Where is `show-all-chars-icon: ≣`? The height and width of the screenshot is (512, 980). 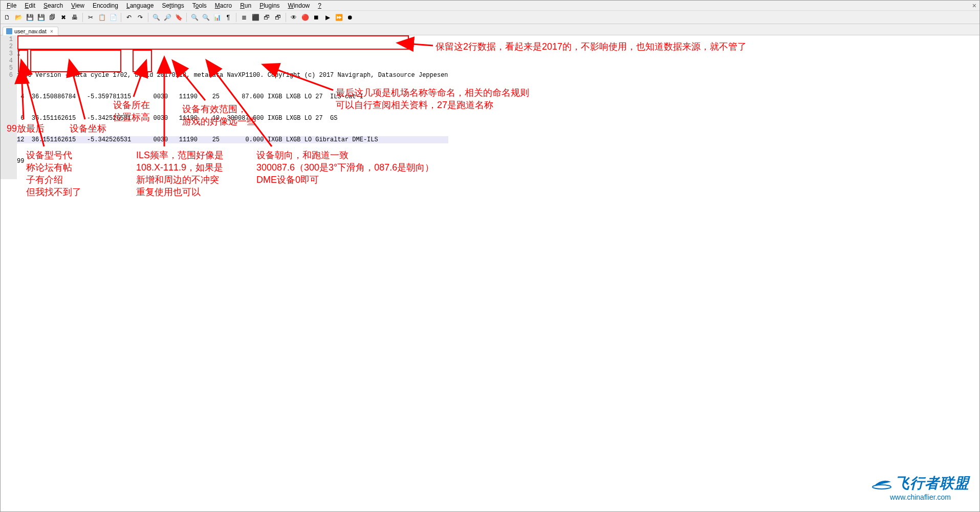 show-all-chars-icon: ≣ is located at coordinates (244, 17).